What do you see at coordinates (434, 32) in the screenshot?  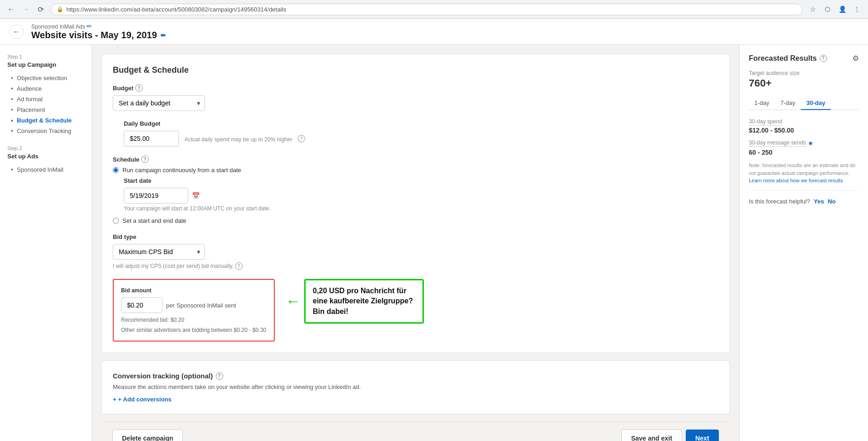 I see `app-header: ← Sponsored InMail Ads ✏ Website visits …` at bounding box center [434, 32].